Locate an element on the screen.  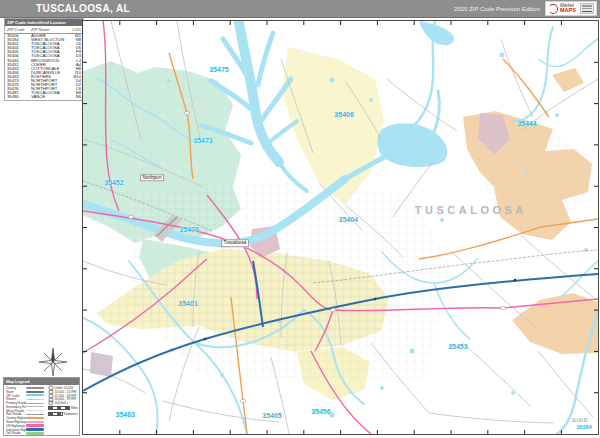
legend-entry: Toll Roads is located at coordinates (27, 434).